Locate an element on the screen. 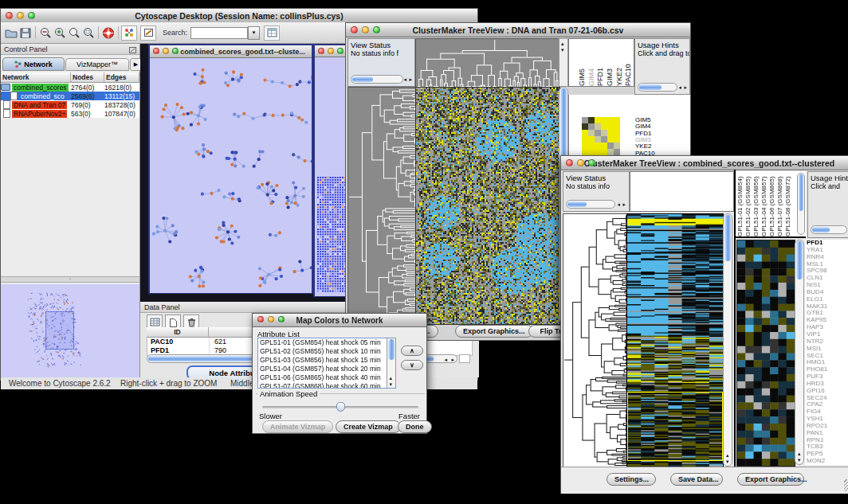 Image resolution: width=848 pixels, height=504 pixels. tv2-save-data-button: Save Data... is located at coordinates (697, 479).